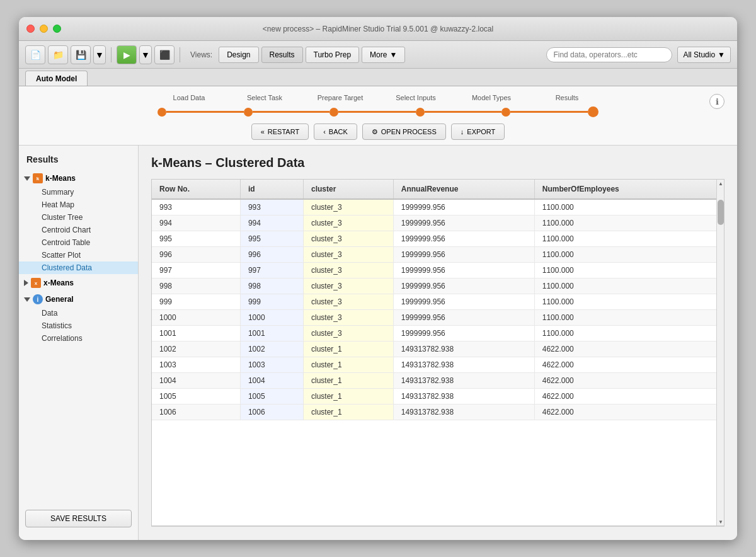  Describe the element at coordinates (378, 116) in the screenshot. I see `wizard: Load Data Select Task Prepare Target Sel…` at that location.